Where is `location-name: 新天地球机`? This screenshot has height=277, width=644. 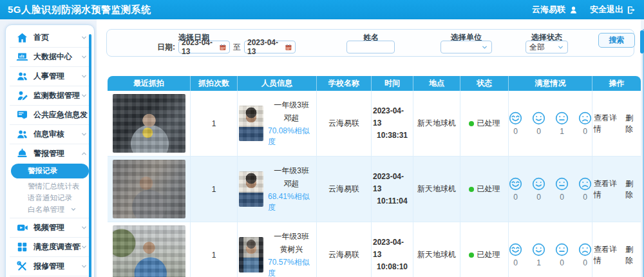 location-name: 新天地球机 is located at coordinates (437, 255).